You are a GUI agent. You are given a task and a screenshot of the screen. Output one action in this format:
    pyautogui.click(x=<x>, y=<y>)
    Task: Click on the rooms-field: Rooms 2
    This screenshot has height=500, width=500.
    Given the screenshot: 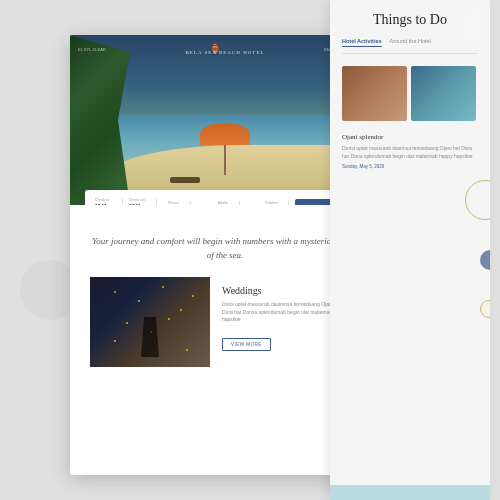 What is the action you would take?
    pyautogui.click(x=177, y=203)
    